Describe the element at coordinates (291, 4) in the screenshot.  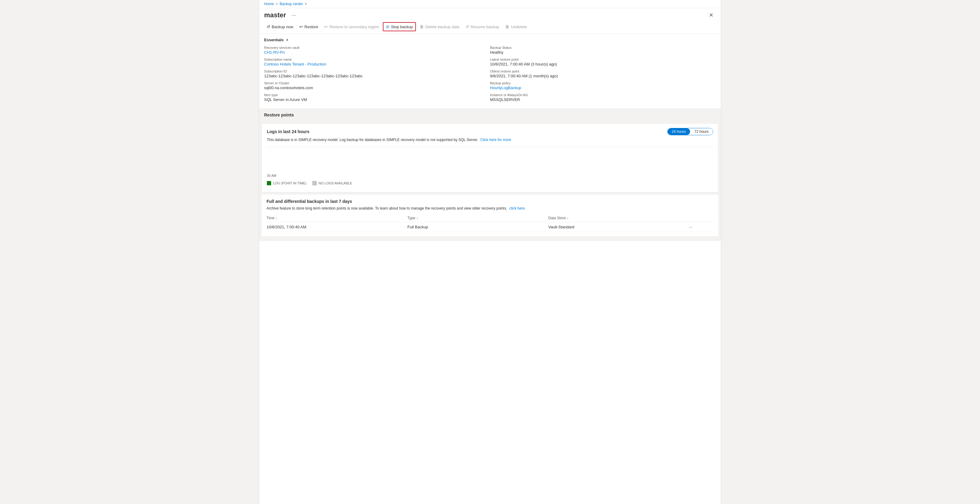
I see `breadcrumb-backup-center: Backup center` at that location.